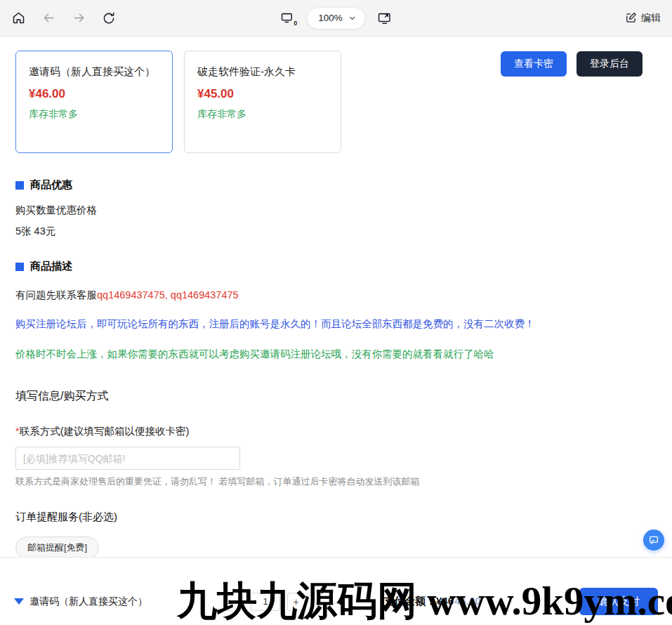 The width and height of the screenshot is (672, 625). I want to click on description-line-blue: 购买注册论坛后，即可玩论坛所有的东西，注册后的账号是永久的！而且论坛全部东西都是…, so click(336, 324).